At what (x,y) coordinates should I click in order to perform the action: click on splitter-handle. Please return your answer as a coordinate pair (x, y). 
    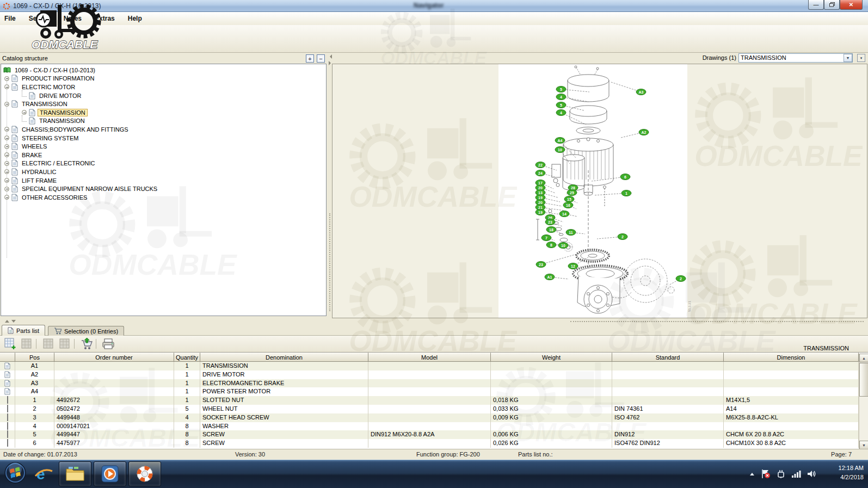
    Looking at the image, I should click on (330, 262).